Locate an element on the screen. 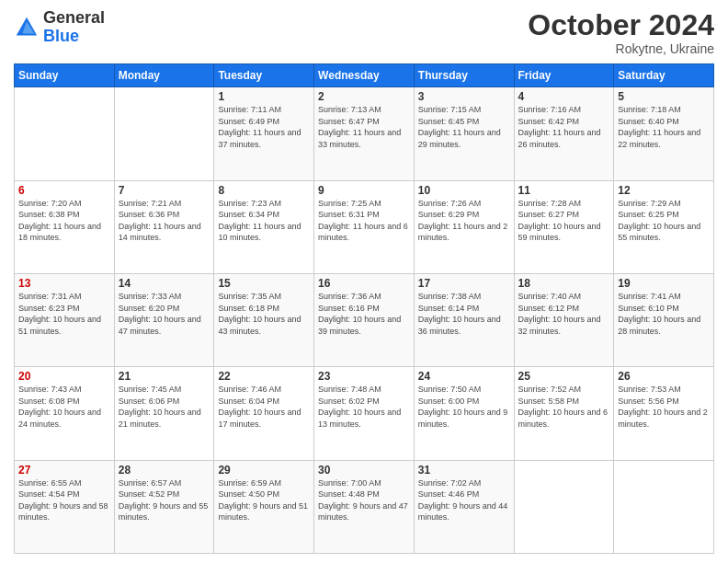 This screenshot has height=563, width=728. day-info: Sunrise: 7:40 AMSunset: 6:12 PMDaylight:… is located at coordinates (560, 314).